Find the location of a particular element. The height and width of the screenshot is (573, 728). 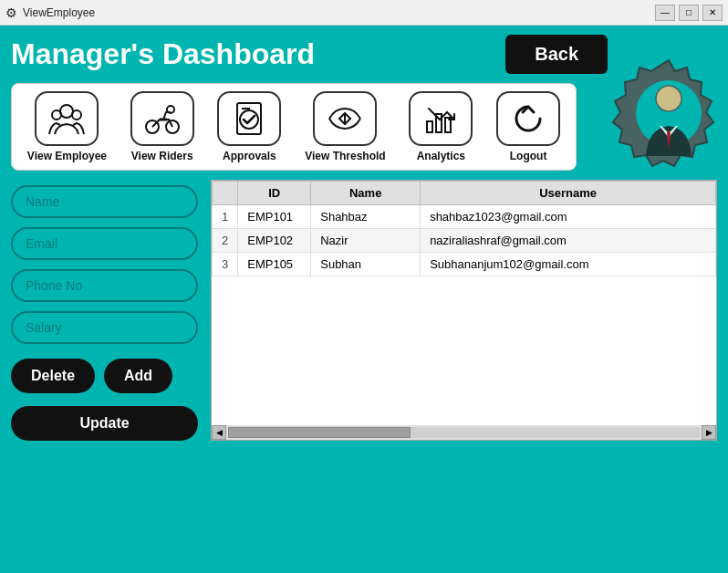

window-title: ViewEmployee is located at coordinates (58, 13).